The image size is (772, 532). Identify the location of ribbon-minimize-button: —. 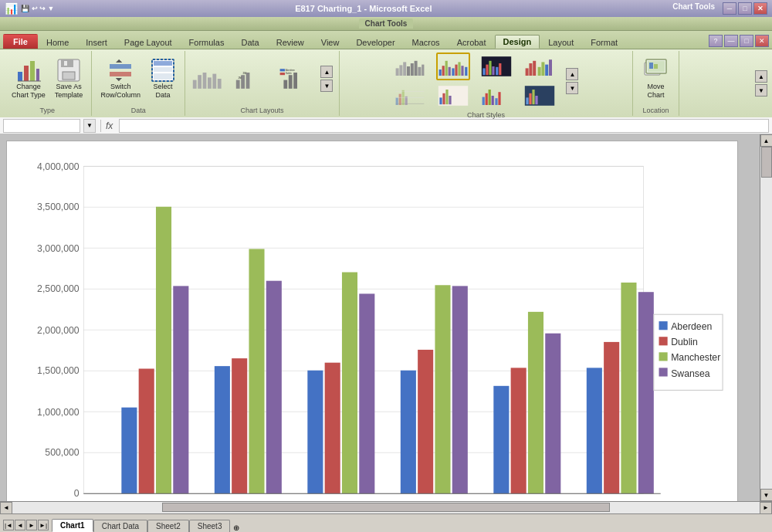
(731, 41).